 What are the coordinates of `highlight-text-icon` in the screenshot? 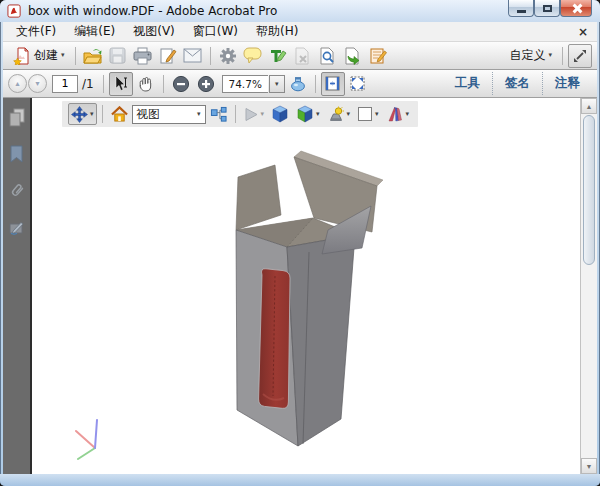 It's located at (278, 56).